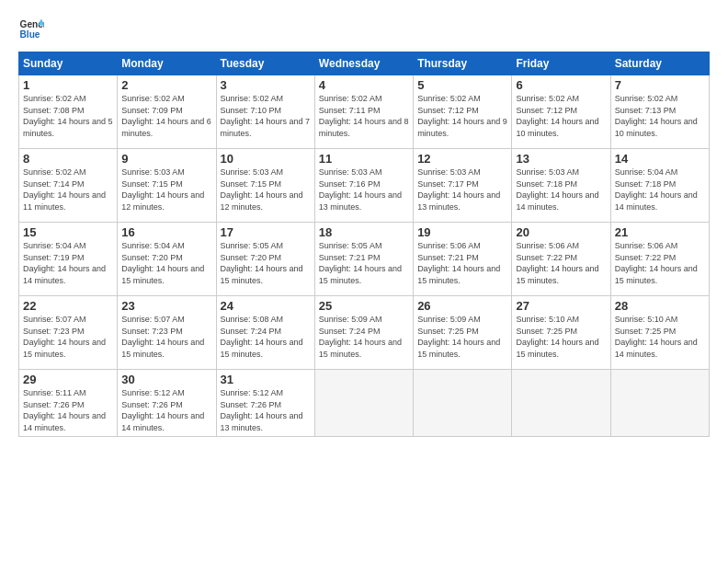  Describe the element at coordinates (364, 112) in the screenshot. I see `calendar-cell: 4Sunrise: 5:02 AMSunset: 7:11 PMDaylight…` at that location.